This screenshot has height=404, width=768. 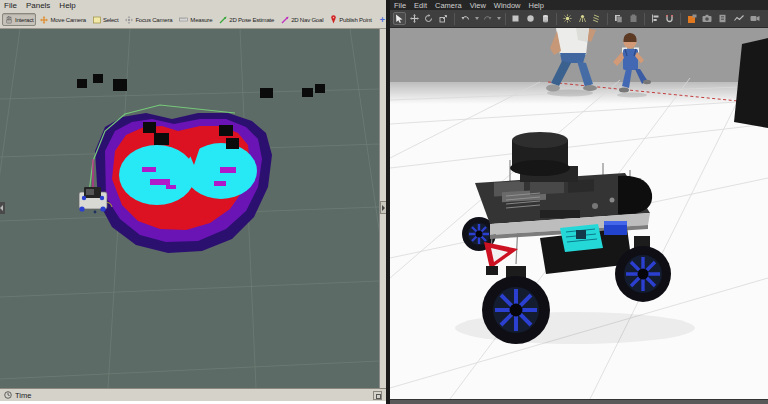 I want to click on measure-icon, so click(x=184, y=20).